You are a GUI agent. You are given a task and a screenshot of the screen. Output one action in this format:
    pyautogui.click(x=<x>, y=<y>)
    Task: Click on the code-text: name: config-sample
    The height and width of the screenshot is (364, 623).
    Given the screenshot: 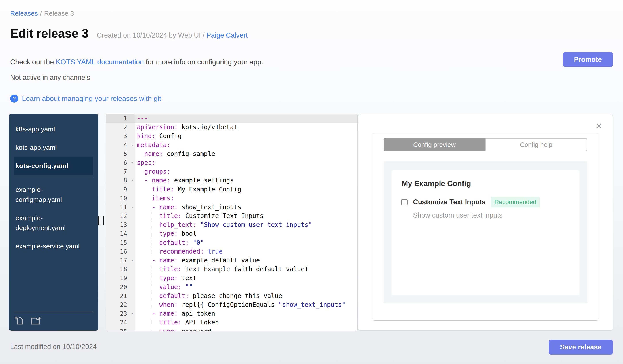 What is the action you would take?
    pyautogui.click(x=246, y=154)
    